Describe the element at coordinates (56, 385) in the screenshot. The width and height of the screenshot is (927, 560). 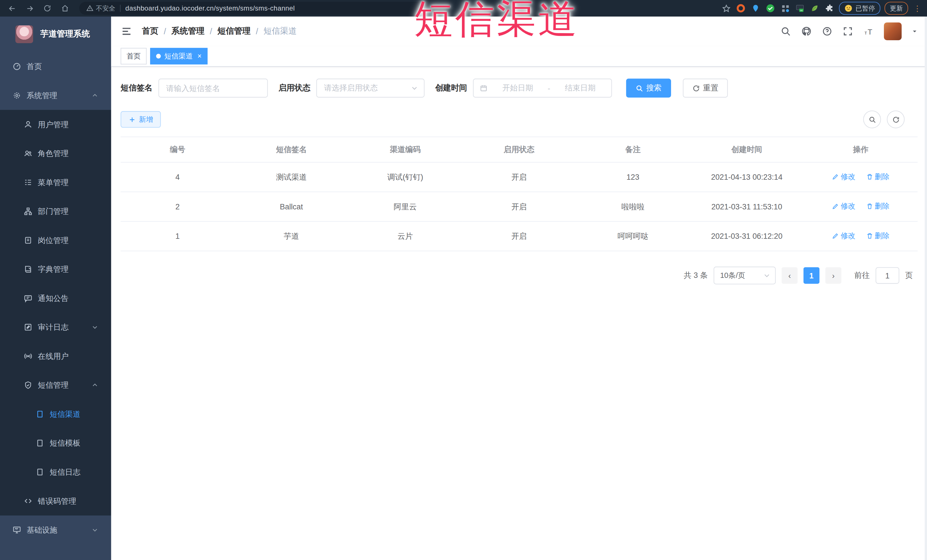
I see `sidebar-item-sms: 短信管理` at that location.